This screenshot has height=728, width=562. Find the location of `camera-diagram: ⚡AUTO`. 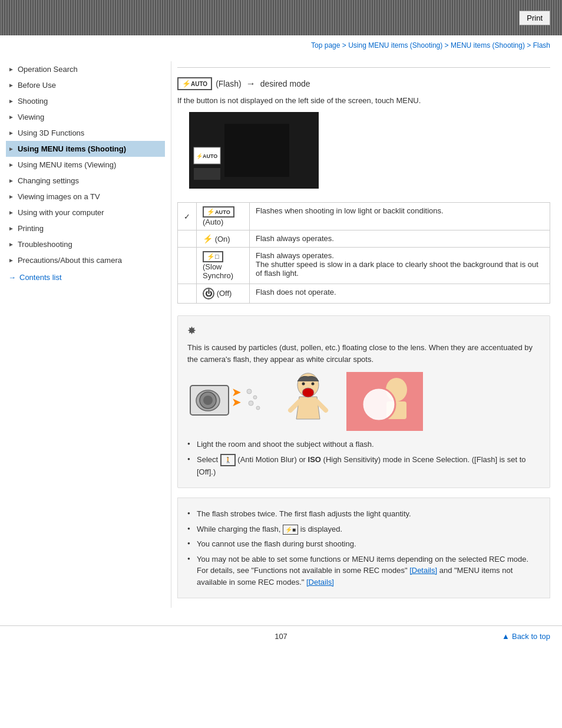

camera-diagram: ⚡AUTO is located at coordinates (370, 151).